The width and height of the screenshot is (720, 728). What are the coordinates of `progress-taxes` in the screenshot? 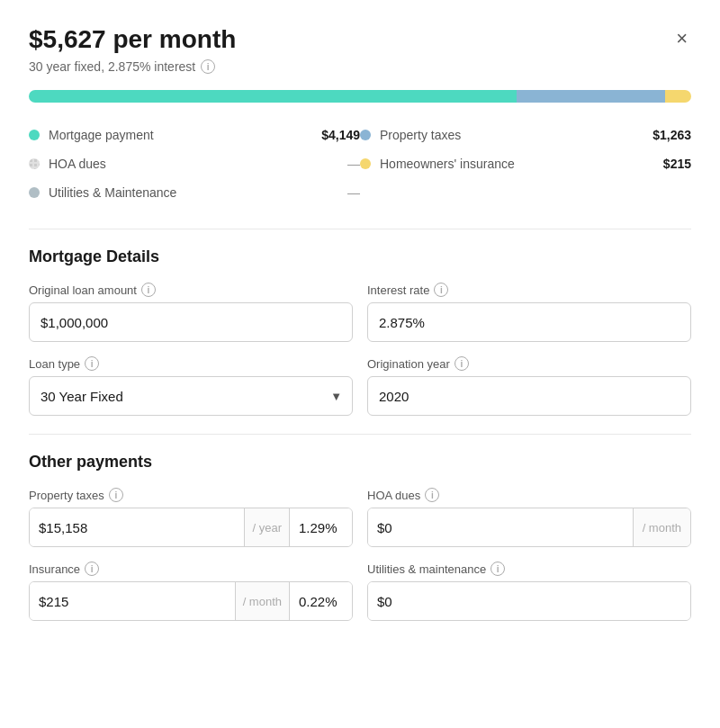 It's located at (590, 96).